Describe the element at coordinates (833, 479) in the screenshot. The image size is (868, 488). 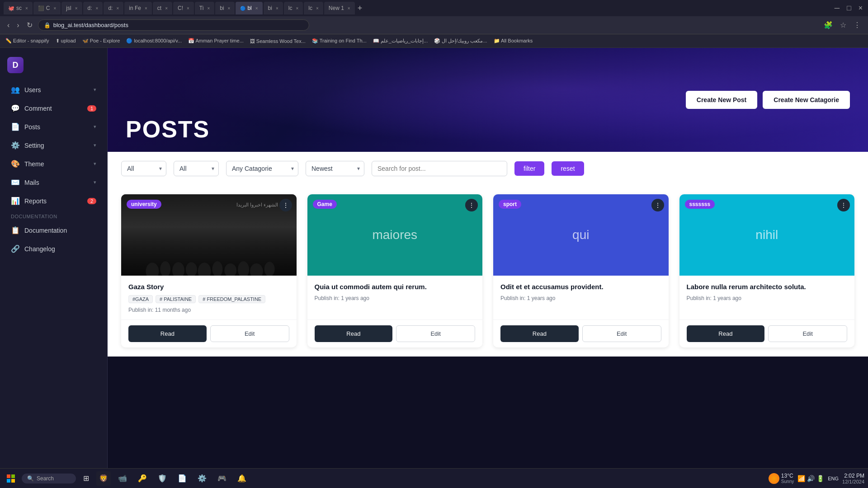
I see `language-indicator: ENG` at that location.